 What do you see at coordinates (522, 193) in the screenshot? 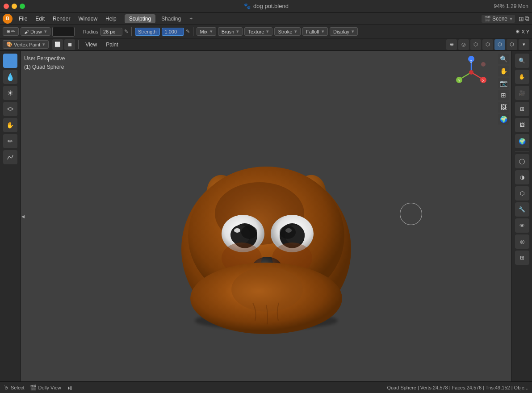
I see `right-tool-shading3: ⬡` at bounding box center [522, 193].